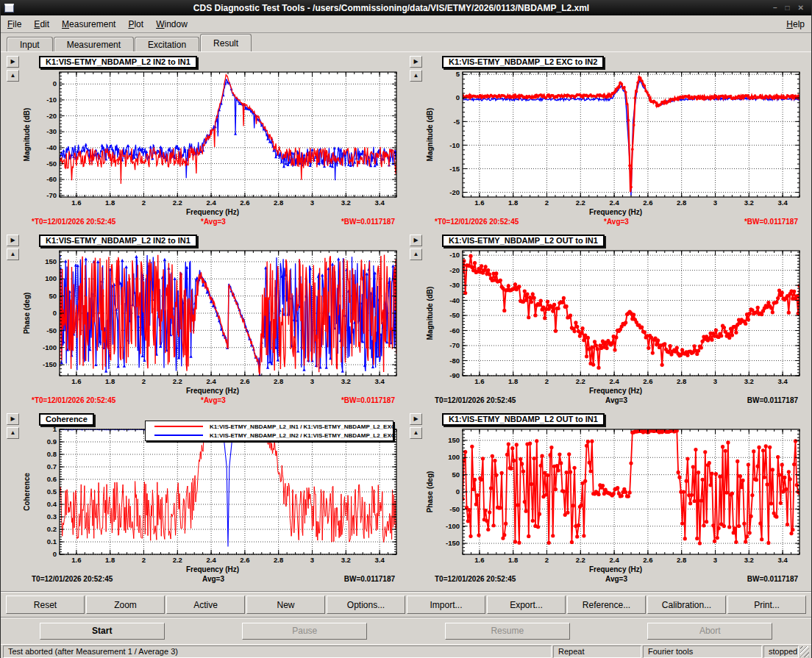 The height and width of the screenshot is (658, 812). Describe the element at coordinates (304, 631) in the screenshot. I see `pause-button: Pause` at that location.